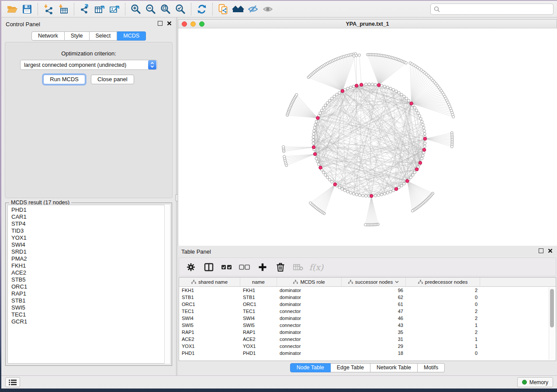 The height and width of the screenshot is (392, 557). Describe the element at coordinates (90, 231) in the screenshot. I see `mcds-result-item: TID3` at that location.